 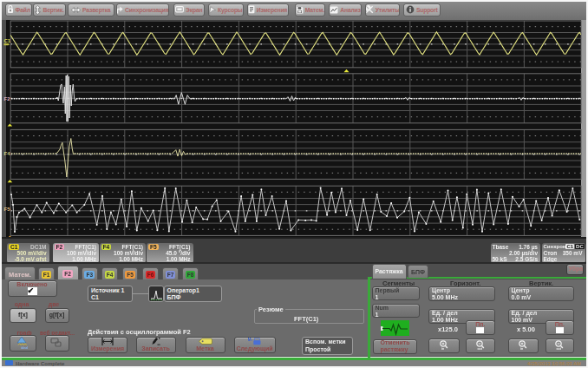 I want to click on svg-text: C1, so click(x=8, y=41).